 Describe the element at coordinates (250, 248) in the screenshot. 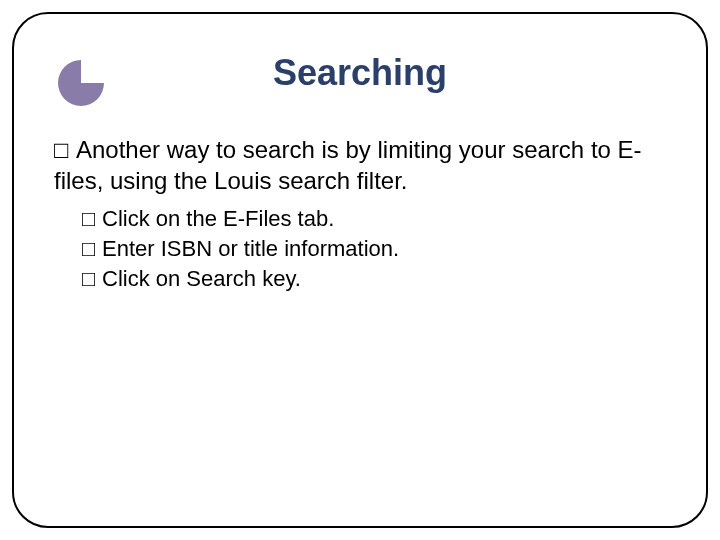

I see `sub-bullet-text: Enter ISBN or title information.` at that location.